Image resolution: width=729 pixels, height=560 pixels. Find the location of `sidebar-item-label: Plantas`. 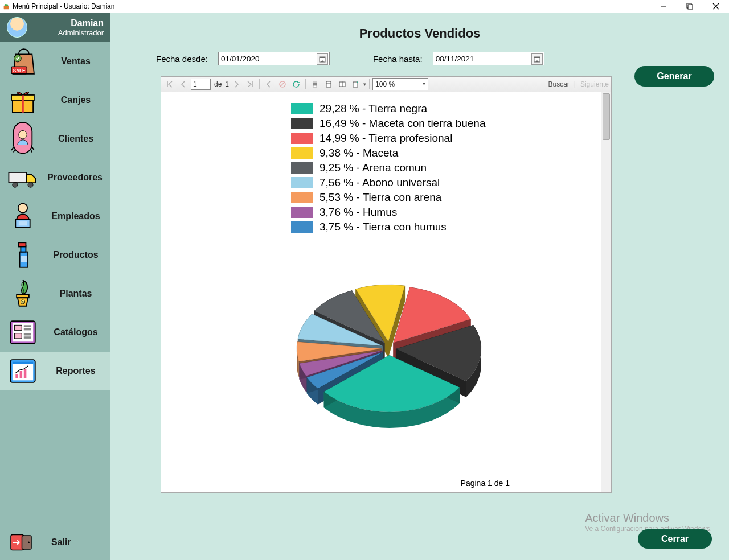

sidebar-item-label: Plantas is located at coordinates (77, 294).